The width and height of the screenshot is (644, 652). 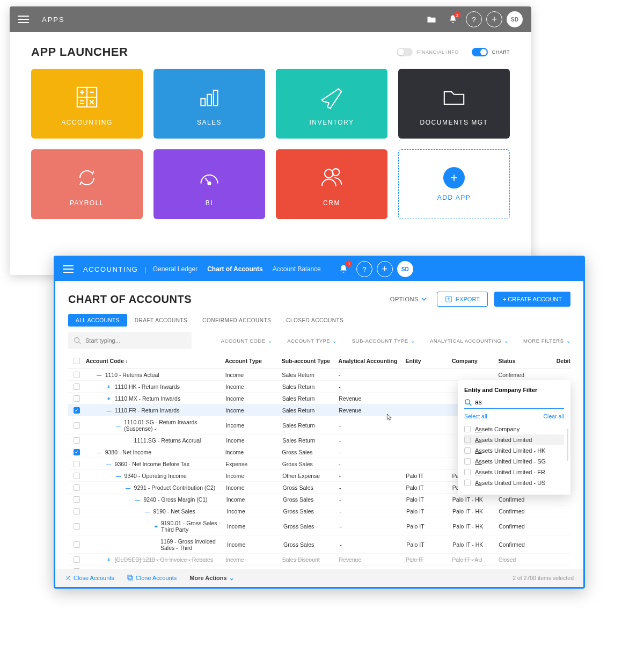 I want to click on tile-add-app: + ADD APP, so click(x=454, y=184).